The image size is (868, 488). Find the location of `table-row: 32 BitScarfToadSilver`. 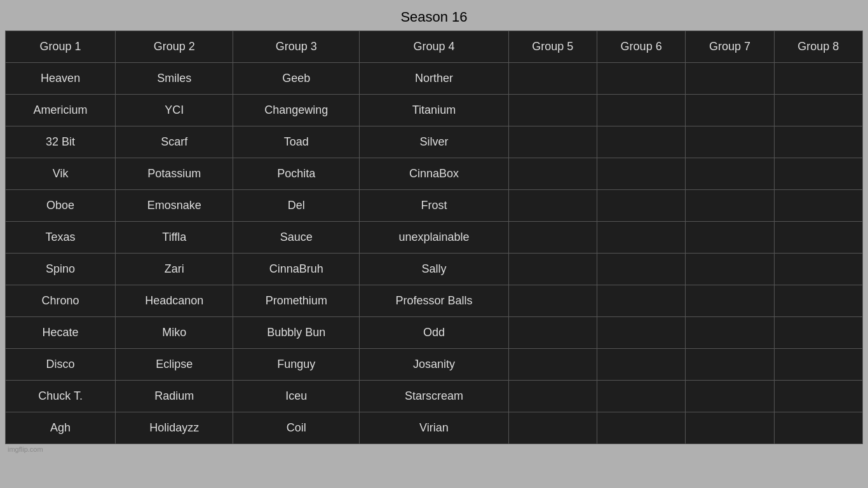

table-row: 32 BitScarfToadSilver is located at coordinates (435, 142).